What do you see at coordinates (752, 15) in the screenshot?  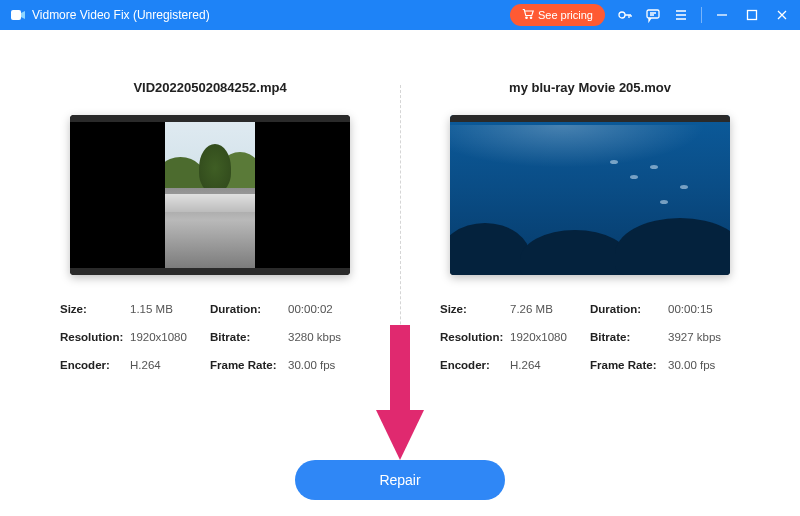 I see `window-controls` at bounding box center [752, 15].